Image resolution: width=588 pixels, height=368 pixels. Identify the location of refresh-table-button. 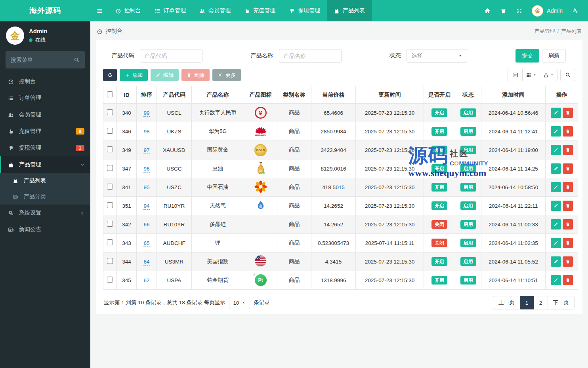
(110, 75).